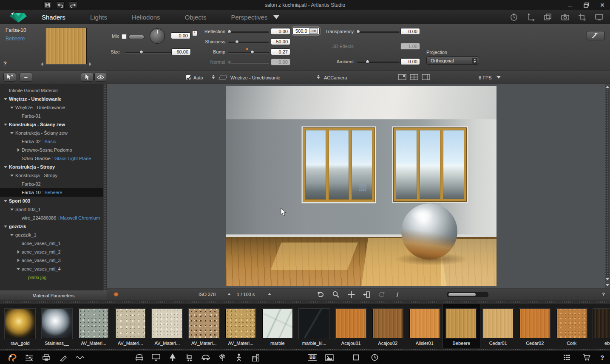 This screenshot has width=610, height=364. Describe the element at coordinates (52, 226) in the screenshot. I see `tree-item: gozdzik` at that location.